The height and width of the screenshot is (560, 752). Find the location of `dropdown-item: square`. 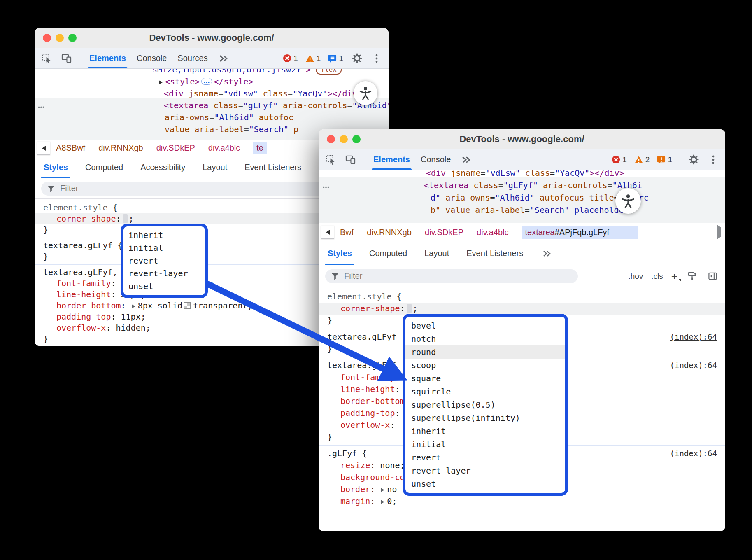

dropdown-item: square is located at coordinates (485, 378).